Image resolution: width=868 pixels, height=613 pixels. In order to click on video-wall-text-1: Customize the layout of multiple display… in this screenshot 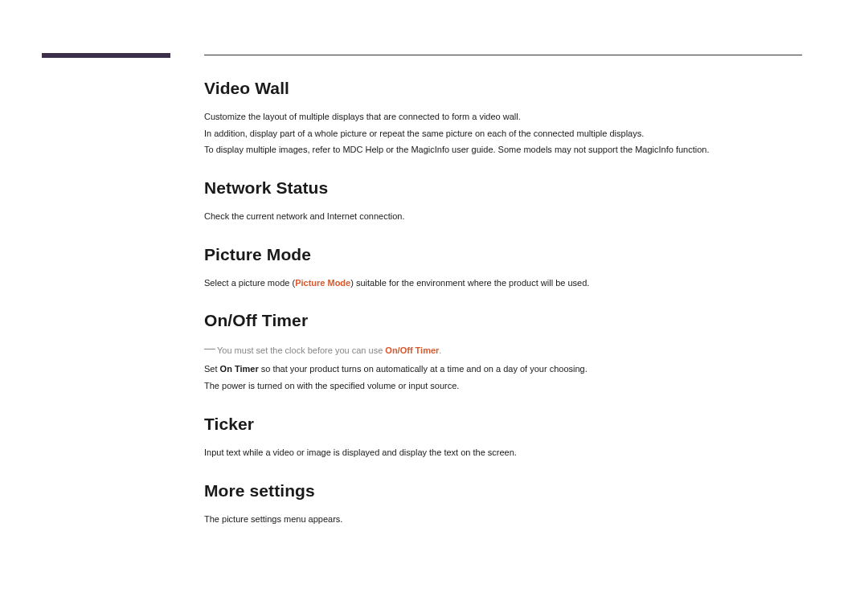, I will do `click(503, 117)`.